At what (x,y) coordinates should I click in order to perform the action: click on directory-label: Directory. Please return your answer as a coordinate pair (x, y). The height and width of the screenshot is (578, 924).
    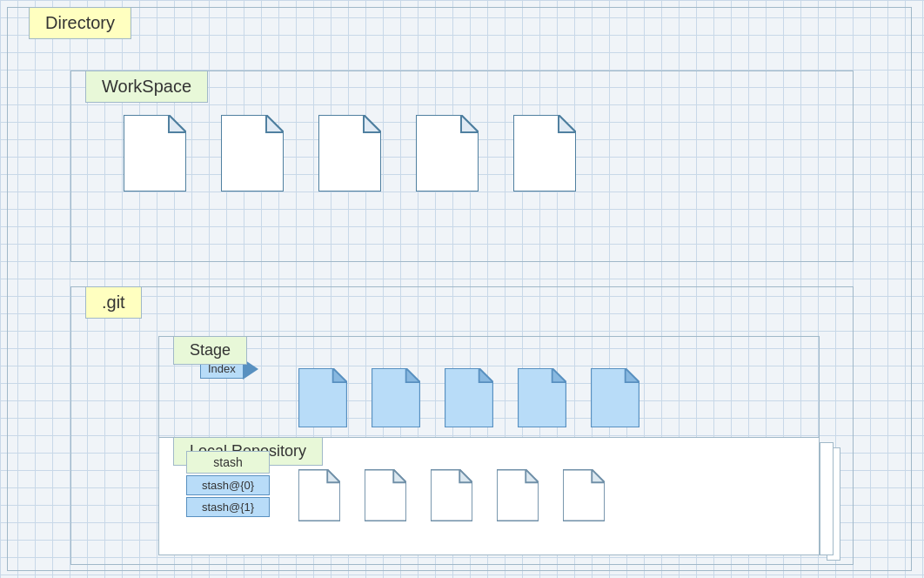
    Looking at the image, I should click on (80, 23).